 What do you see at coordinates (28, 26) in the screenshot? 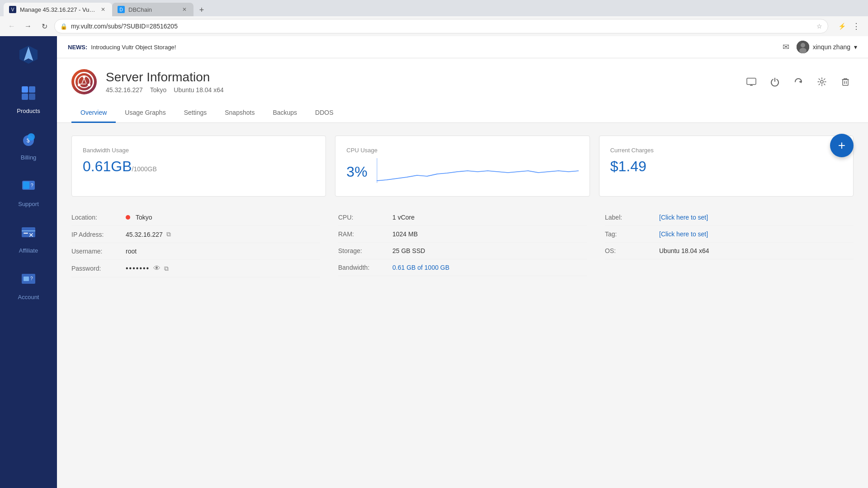
I see `forward-button: →` at bounding box center [28, 26].